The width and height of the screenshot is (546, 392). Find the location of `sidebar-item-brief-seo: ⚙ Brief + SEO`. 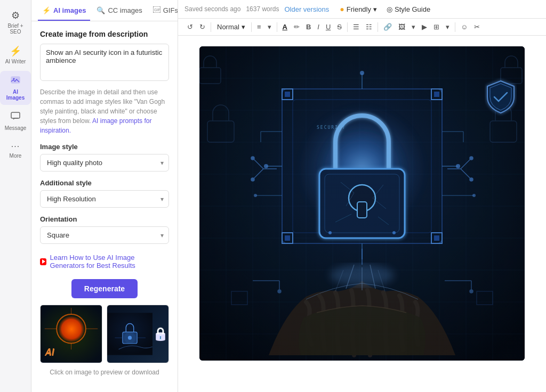

sidebar-item-brief-seo: ⚙ Brief + SEO is located at coordinates (15, 22).